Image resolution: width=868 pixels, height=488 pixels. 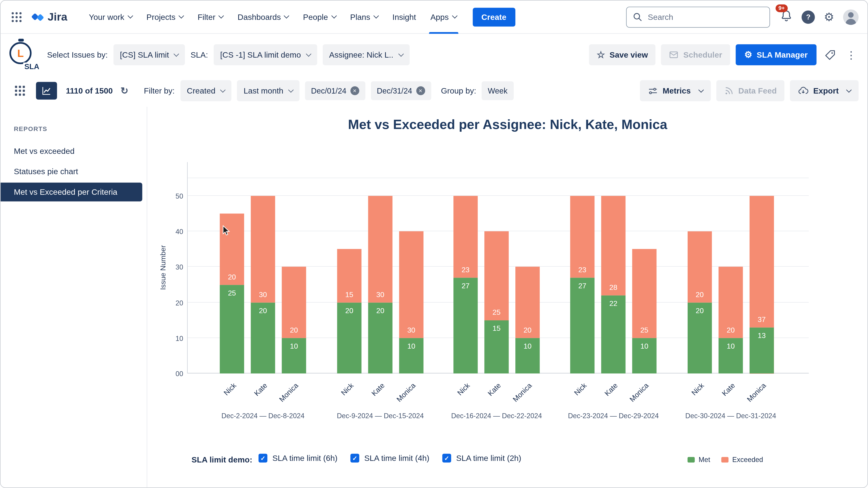 I want to click on metrics-button: Metrics, so click(x=675, y=91).